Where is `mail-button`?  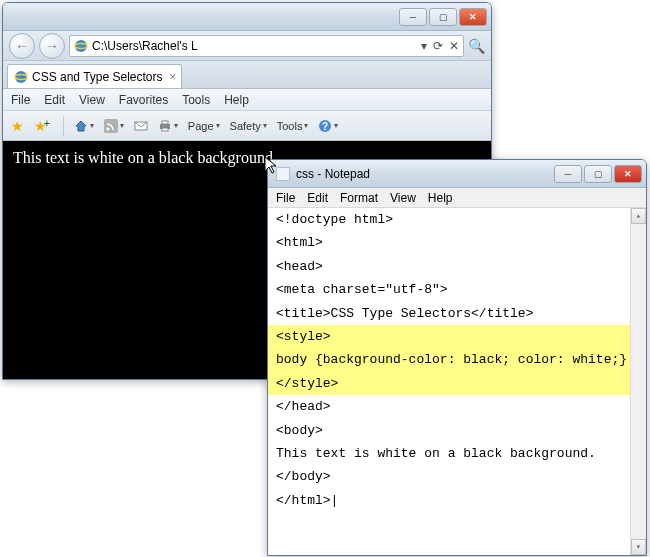 mail-button is located at coordinates (141, 126).